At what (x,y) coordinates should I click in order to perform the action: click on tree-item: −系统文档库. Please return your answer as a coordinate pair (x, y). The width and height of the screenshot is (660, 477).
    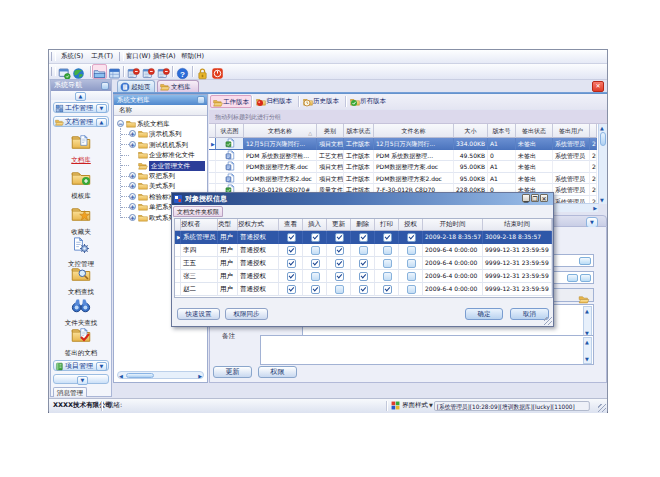
    Looking at the image, I should click on (160, 124).